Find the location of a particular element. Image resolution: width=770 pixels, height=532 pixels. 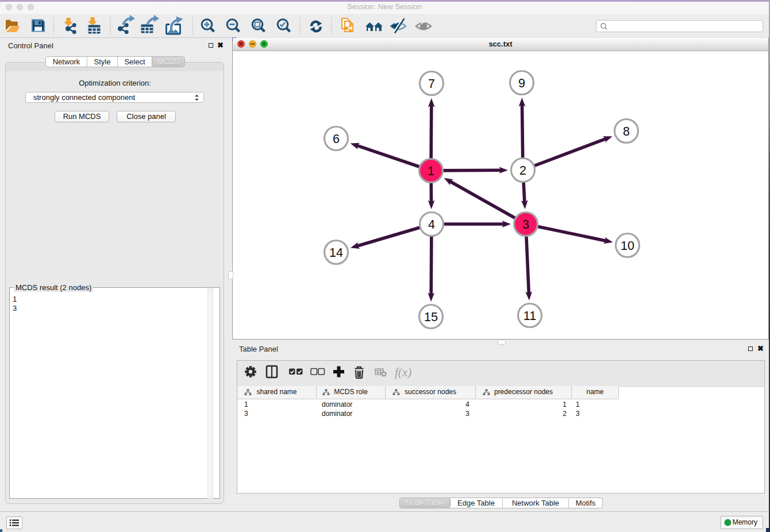

svg-text: 14 is located at coordinates (336, 253).